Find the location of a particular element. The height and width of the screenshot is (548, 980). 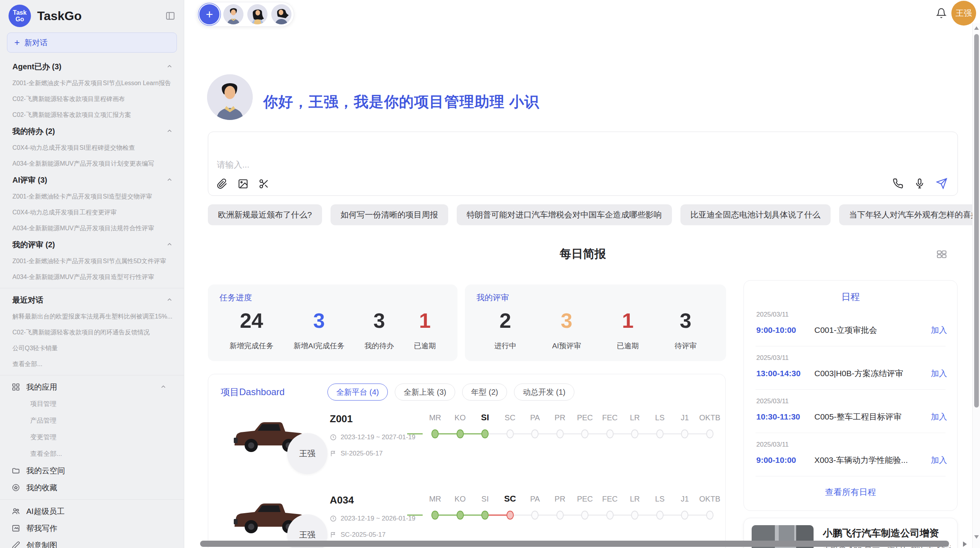

phone-icon is located at coordinates (898, 183).